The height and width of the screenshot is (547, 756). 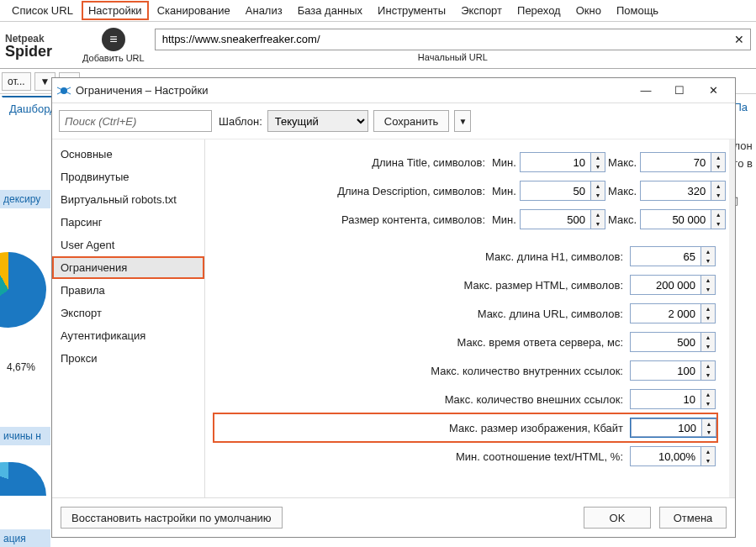 I want to click on pct-1: 4,67%, so click(x=21, y=367).